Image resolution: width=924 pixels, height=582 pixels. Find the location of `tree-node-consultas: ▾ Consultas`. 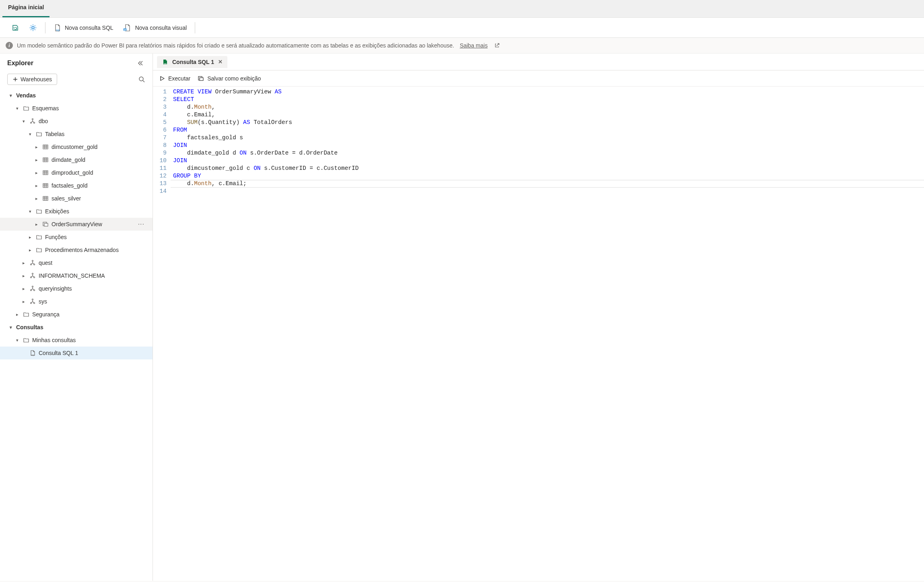

tree-node-consultas: ▾ Consultas is located at coordinates (76, 327).